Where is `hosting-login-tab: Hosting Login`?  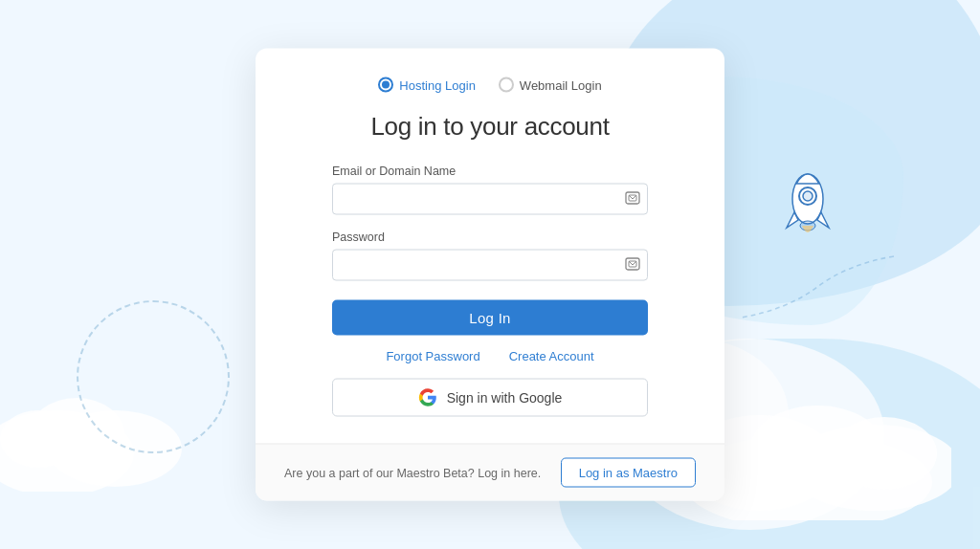 hosting-login-tab: Hosting Login is located at coordinates (427, 85).